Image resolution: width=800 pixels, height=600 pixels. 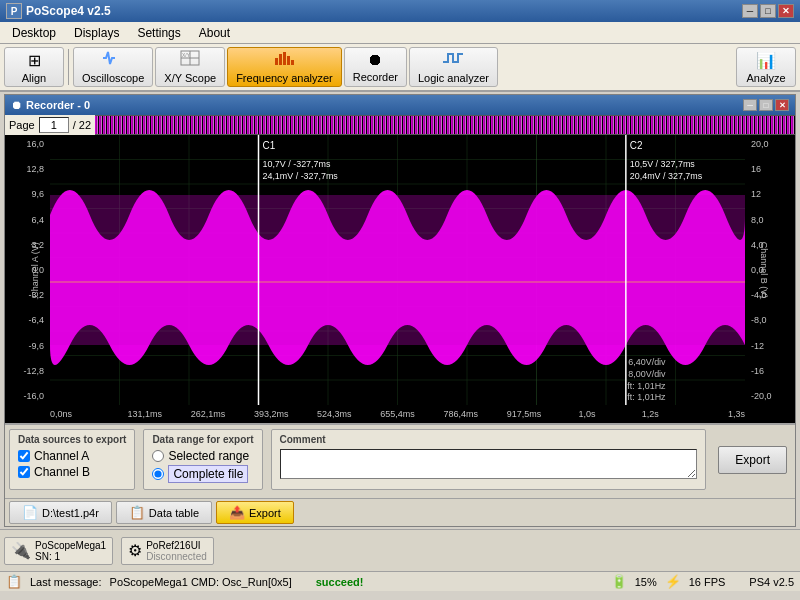 What do you see at coordinates (72, 456) in the screenshot?
I see `channel-a-row: Channel A` at bounding box center [72, 456].